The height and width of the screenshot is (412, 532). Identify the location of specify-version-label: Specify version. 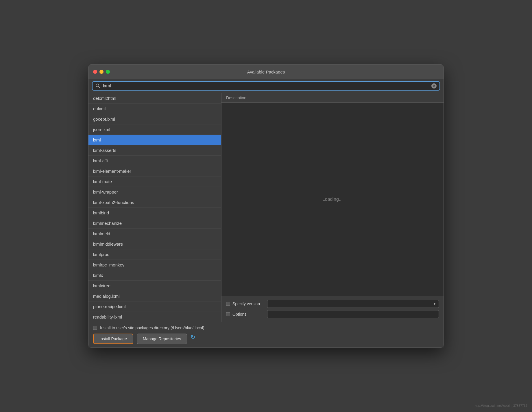
(245, 304).